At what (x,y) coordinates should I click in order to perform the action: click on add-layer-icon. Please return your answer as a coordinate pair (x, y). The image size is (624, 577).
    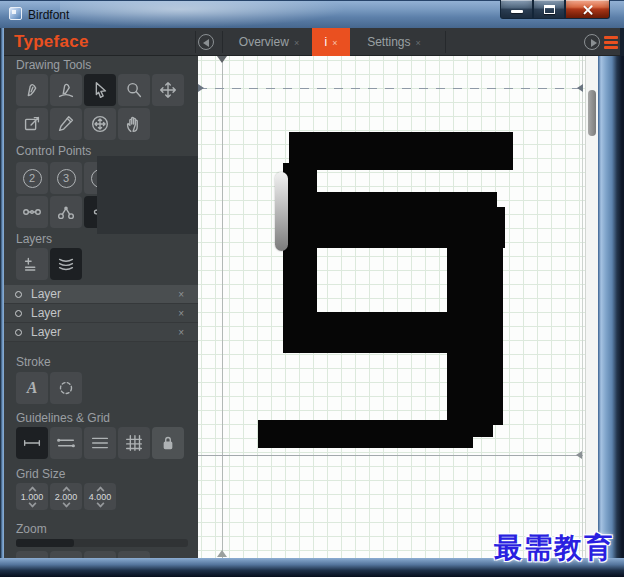
    Looking at the image, I should click on (32, 264).